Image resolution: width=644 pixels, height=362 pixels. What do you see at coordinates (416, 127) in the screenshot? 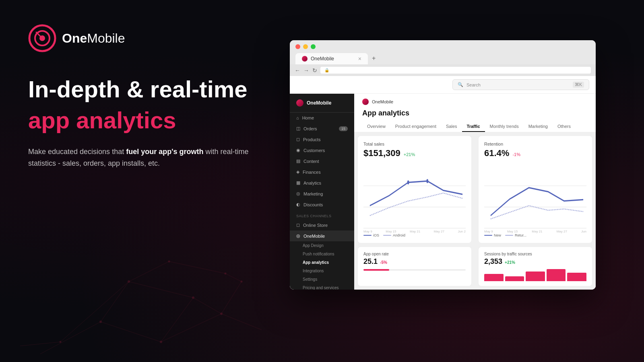
I see `tab-product-engagement: Product engagement` at bounding box center [416, 127].